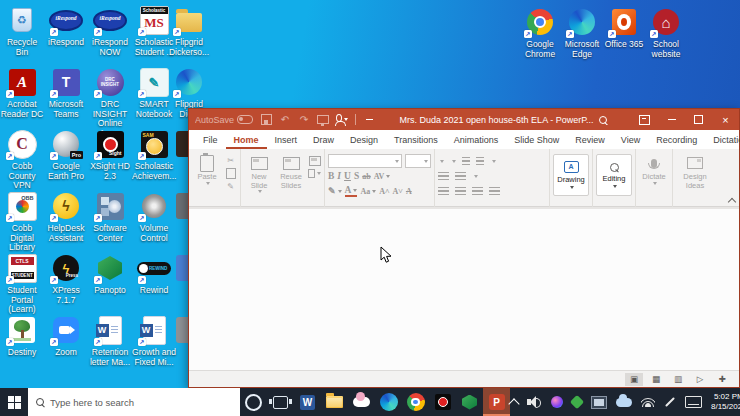 This screenshot has height=416, width=740. I want to click on wifi-icon, so click(648, 402).